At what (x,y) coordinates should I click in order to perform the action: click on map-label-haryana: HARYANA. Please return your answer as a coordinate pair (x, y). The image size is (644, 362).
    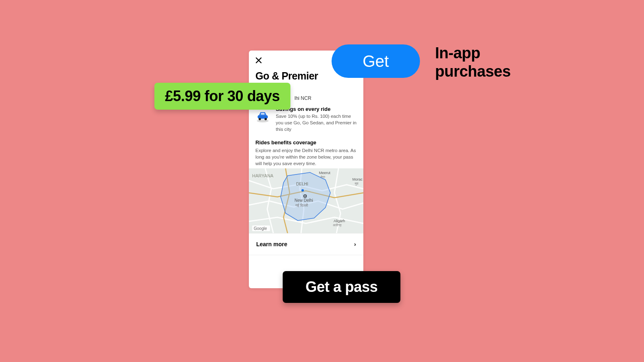
    Looking at the image, I should click on (263, 176).